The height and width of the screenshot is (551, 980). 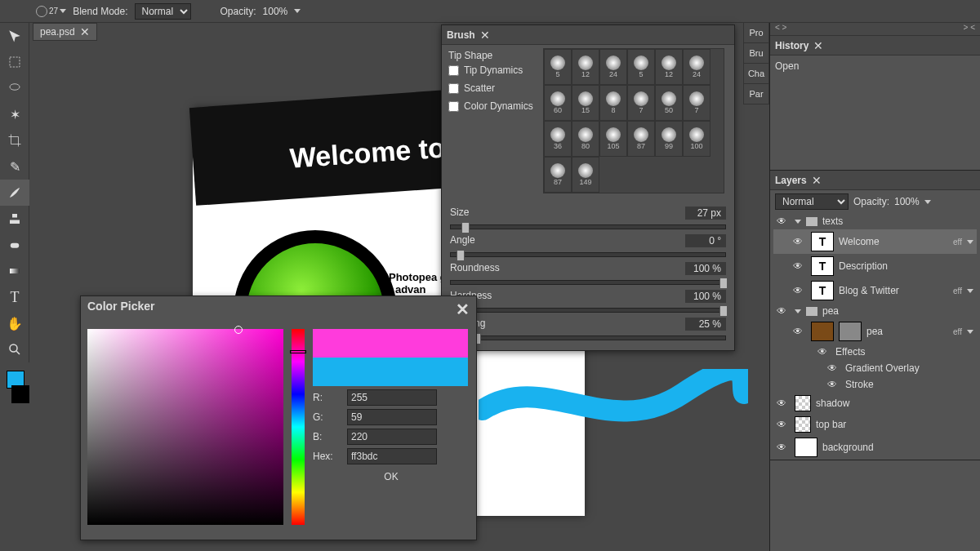 I want to click on gradient-tool, so click(x=15, y=271).